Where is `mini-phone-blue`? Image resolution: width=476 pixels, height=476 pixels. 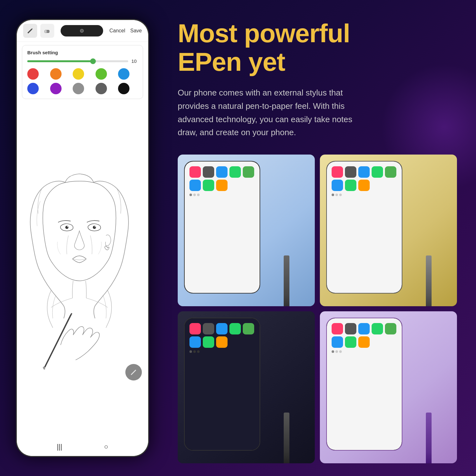
mini-phone-blue is located at coordinates (222, 227).